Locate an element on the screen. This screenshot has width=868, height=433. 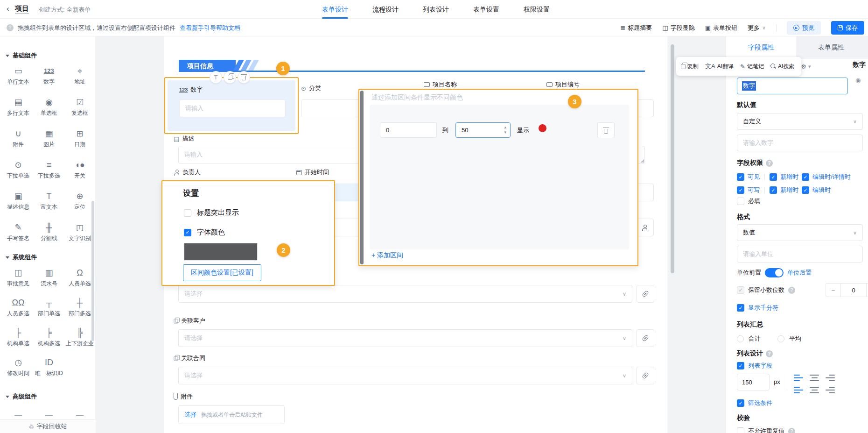
list-field-checkbox: ✓ is located at coordinates (741, 366).